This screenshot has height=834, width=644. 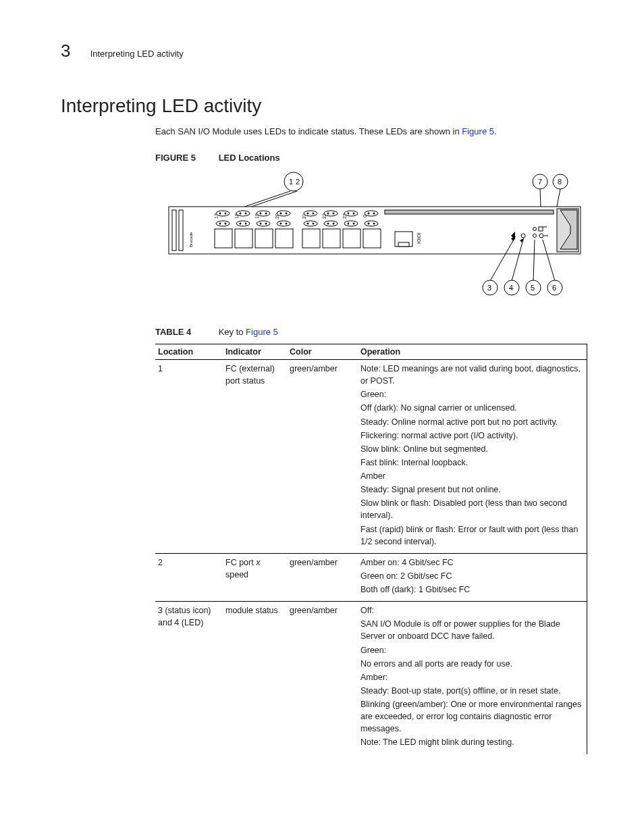 What do you see at coordinates (371, 577) in the screenshot?
I see `table-row: 2 FC port x speed green/amber Amber on: …` at bounding box center [371, 577].